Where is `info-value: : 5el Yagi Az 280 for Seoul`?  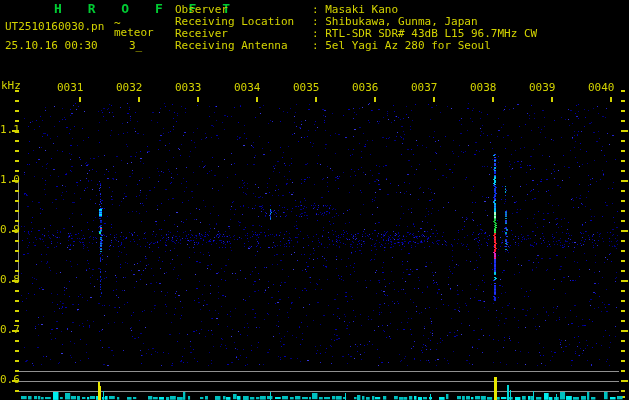
info-value: : 5el Yagi Az 280 for Seoul is located at coordinates (402, 46).